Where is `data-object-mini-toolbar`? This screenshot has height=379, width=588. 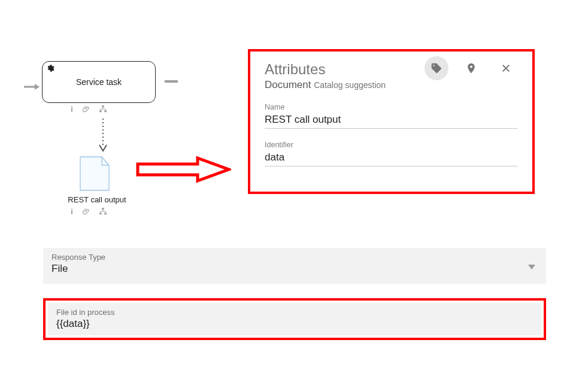 data-object-mini-toolbar is located at coordinates (88, 213).